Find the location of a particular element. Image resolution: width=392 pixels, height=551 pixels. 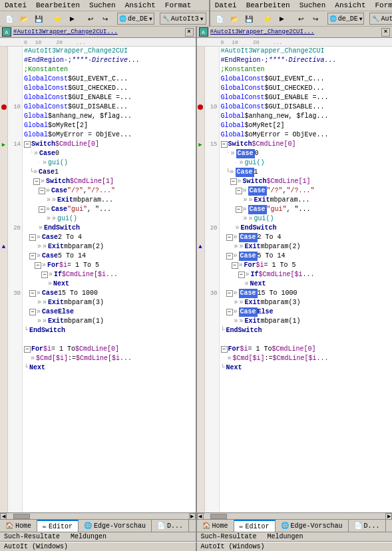

right-scrollbar-thumb is located at coordinates (218, 516).